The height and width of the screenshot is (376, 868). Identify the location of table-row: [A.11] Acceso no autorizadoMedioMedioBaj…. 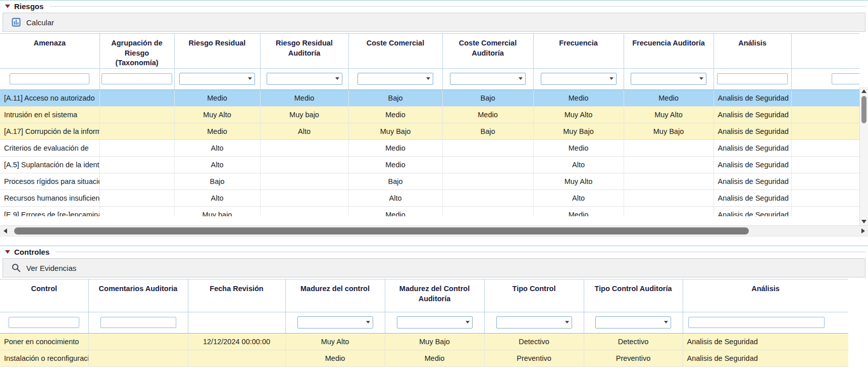
(430, 98).